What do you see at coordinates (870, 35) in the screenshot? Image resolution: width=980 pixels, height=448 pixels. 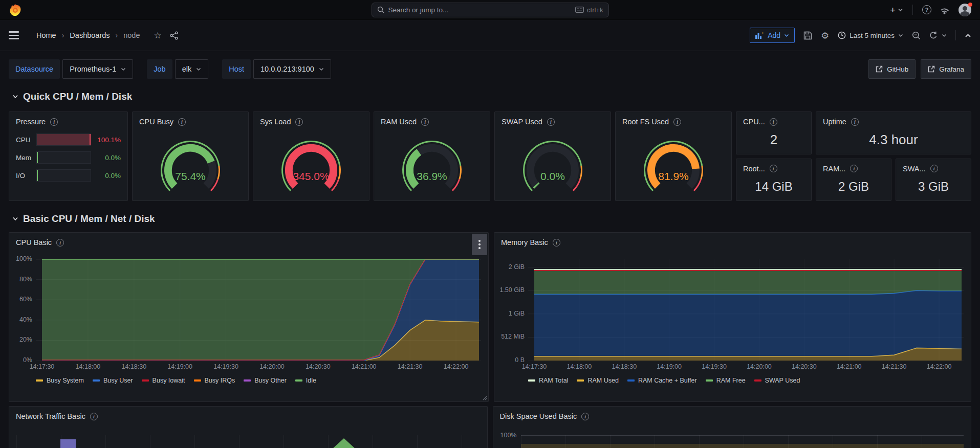 I see `time-range-picker: Last 5 minutes` at bounding box center [870, 35].